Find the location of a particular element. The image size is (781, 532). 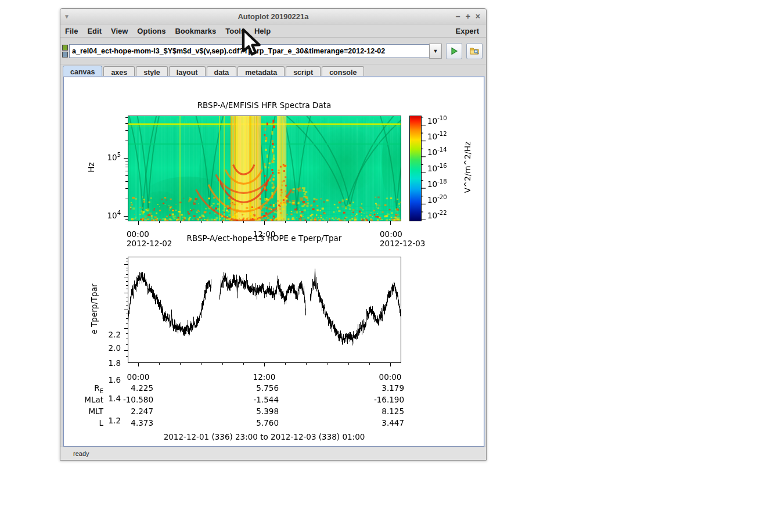

menu-bar: FileEditViewOptionsBookmarksToolsHelp Ex… is located at coordinates (273, 31).